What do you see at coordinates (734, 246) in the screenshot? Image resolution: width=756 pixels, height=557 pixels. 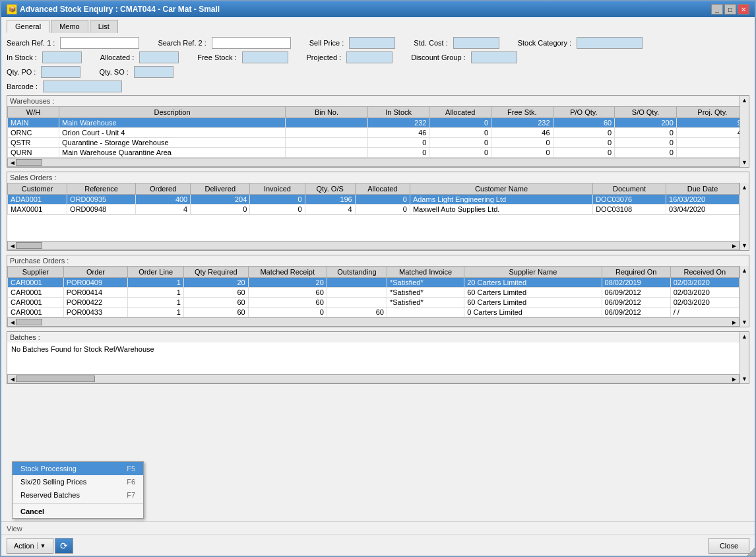 I see `so-hscroll-right: ►` at bounding box center [734, 246].